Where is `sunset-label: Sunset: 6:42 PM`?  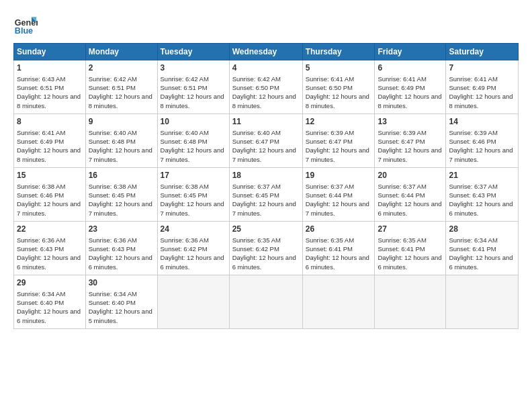 sunset-label: Sunset: 6:42 PM is located at coordinates (184, 248).